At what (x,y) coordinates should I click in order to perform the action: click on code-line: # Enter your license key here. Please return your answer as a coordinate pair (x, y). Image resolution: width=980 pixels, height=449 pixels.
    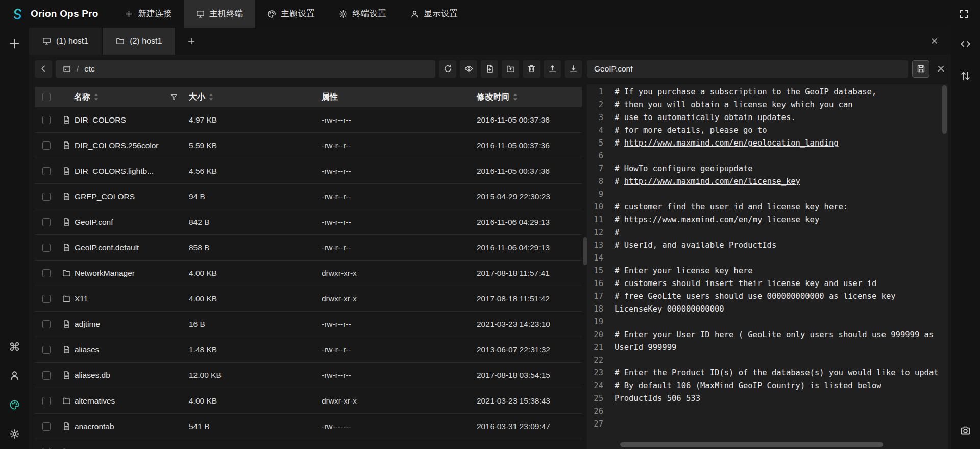
    Looking at the image, I should click on (781, 271).